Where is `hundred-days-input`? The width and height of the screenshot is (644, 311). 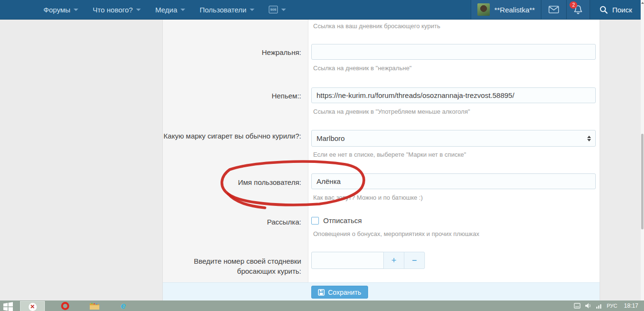
hundred-days-input is located at coordinates (348, 260).